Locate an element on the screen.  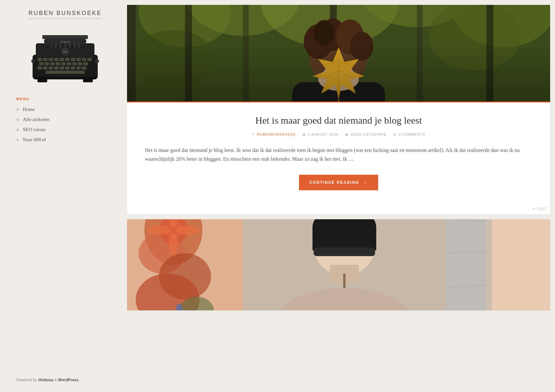
wordpress-link: WordPress is located at coordinates (68, 380).